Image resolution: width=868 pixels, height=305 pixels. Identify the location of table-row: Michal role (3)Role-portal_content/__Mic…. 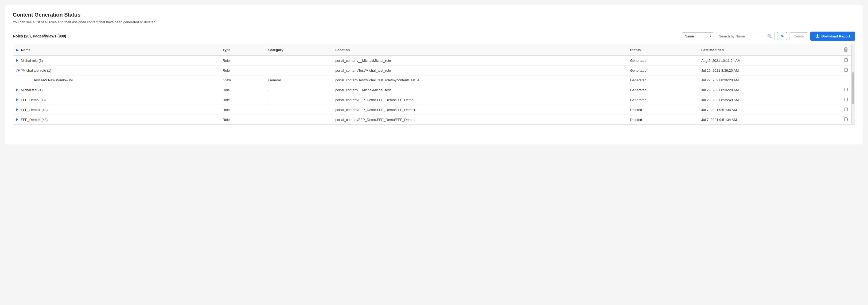
(432, 61).